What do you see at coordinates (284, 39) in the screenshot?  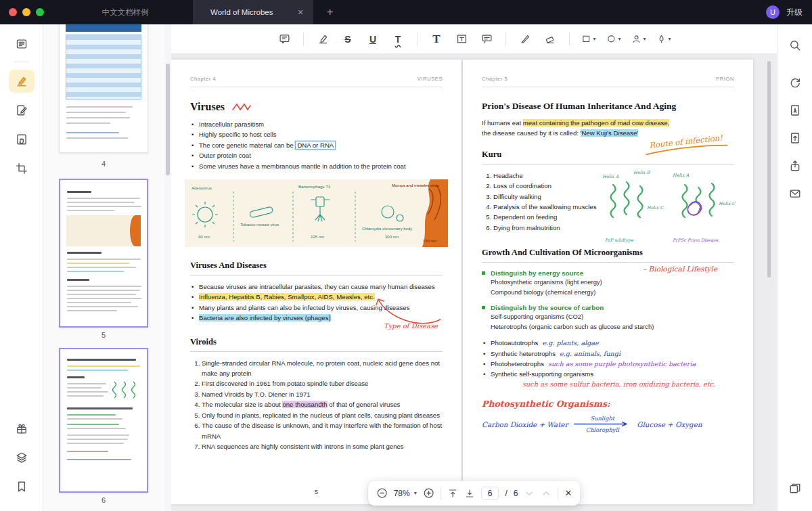 I see `comment-tool` at bounding box center [284, 39].